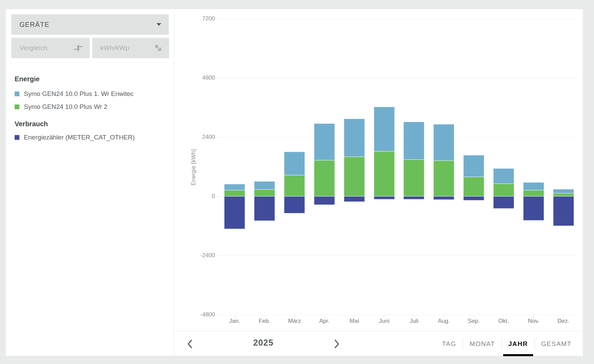 This screenshot has height=364, width=594. What do you see at coordinates (75, 137) in the screenshot?
I see `legend-item: Energiezähler (METER_CAT_OTHER)` at bounding box center [75, 137].